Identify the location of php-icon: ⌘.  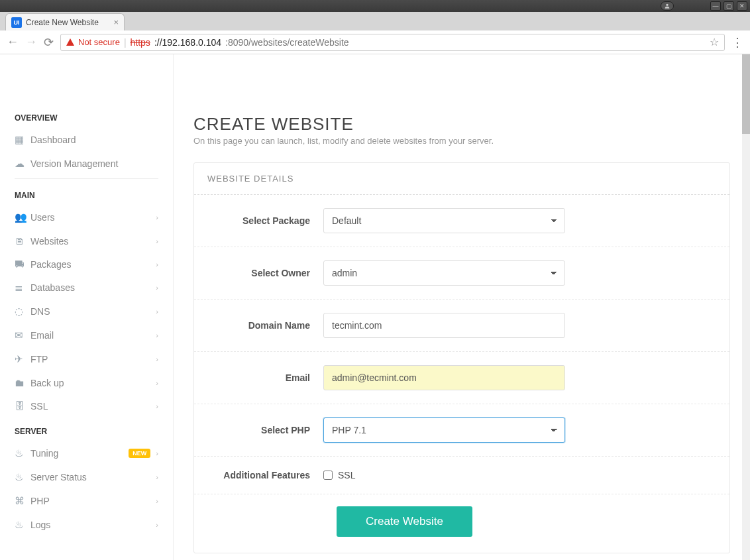
(23, 501).